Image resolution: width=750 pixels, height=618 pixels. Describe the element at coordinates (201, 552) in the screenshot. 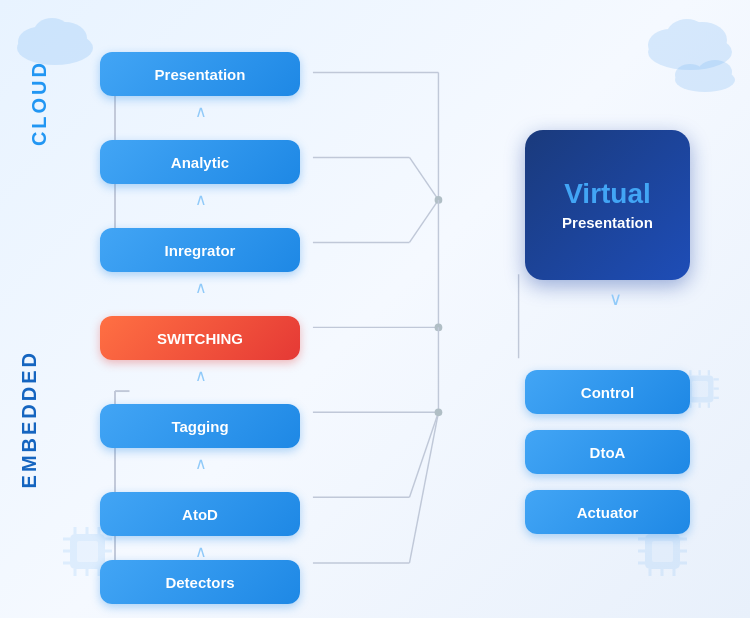

I see `chevron-6: ∧` at that location.